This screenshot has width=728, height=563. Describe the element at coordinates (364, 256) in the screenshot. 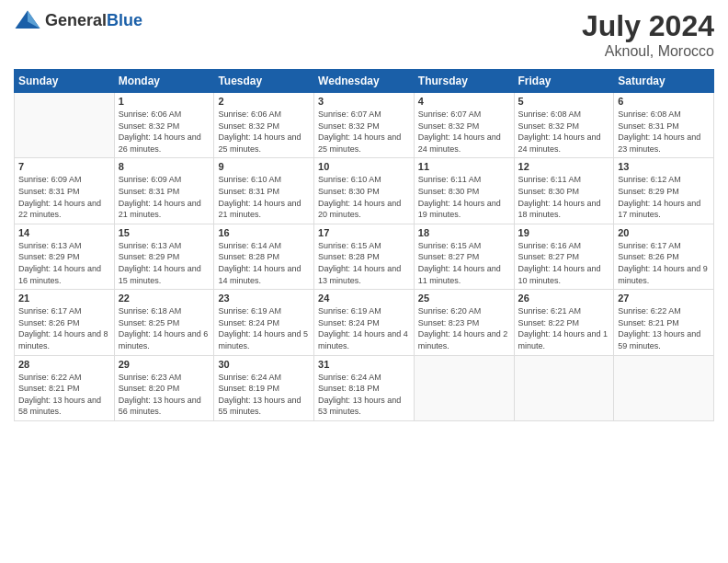

I see `calendar-cell: 17 Sunrise: 6:15 AM Sunset: 8:28 PM Dayl…` at that location.